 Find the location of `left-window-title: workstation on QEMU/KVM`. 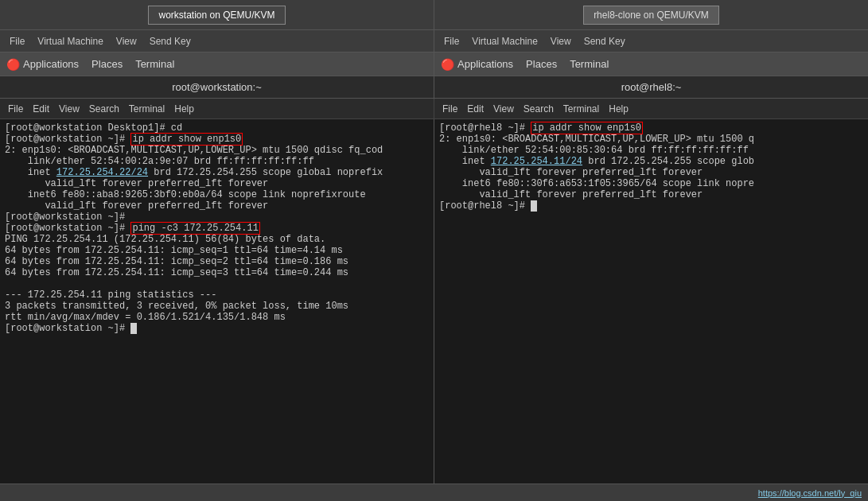

left-window-title: workstation on QEMU/KVM is located at coordinates (216, 15).